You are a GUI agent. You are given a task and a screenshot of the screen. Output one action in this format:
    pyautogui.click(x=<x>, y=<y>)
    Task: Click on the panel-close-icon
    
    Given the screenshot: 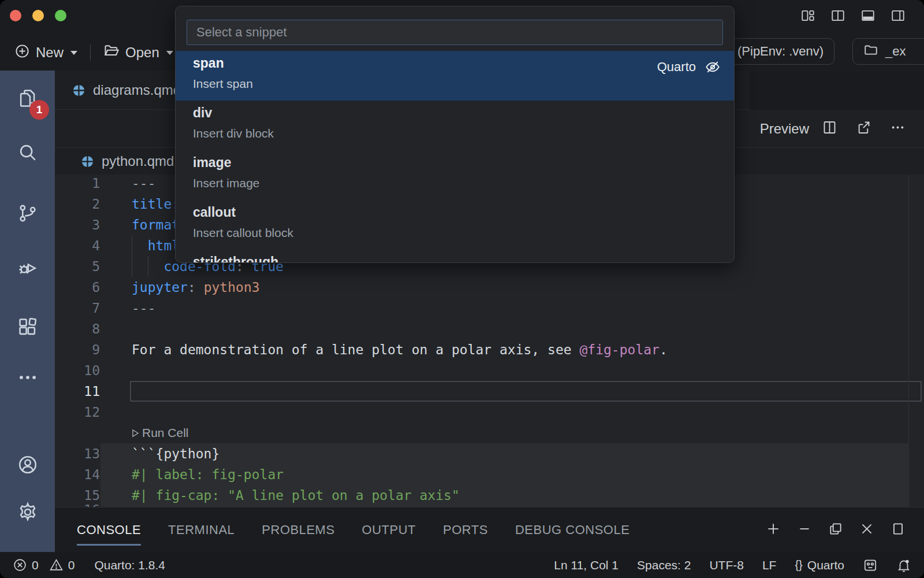 What is the action you would take?
    pyautogui.click(x=867, y=530)
    